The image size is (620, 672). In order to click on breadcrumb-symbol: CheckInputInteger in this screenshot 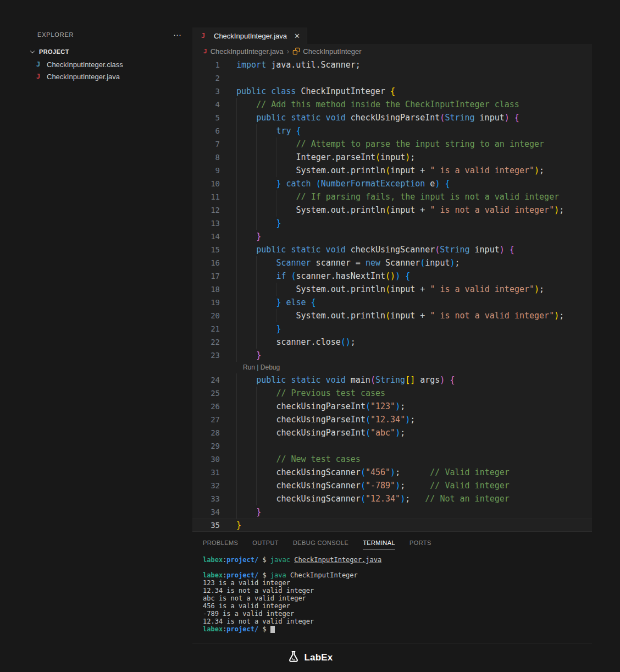, I will do `click(332, 52)`.